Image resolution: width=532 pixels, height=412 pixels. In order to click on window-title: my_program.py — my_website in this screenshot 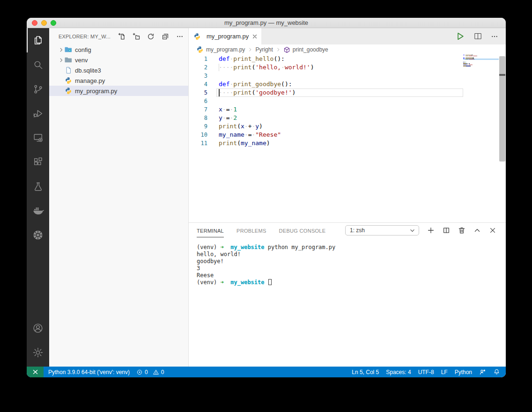, I will do `click(266, 22)`.